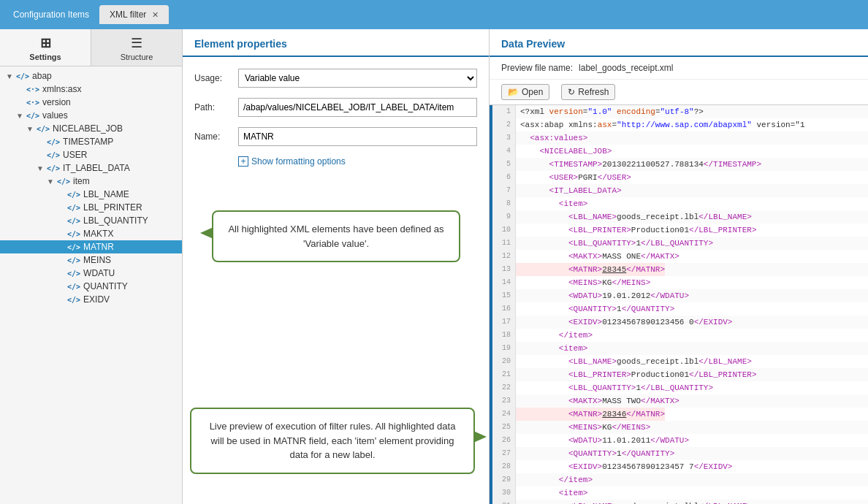 Image resolution: width=868 pixels, height=504 pixels. I want to click on tree-item: </>LBL_NAME, so click(91, 194).